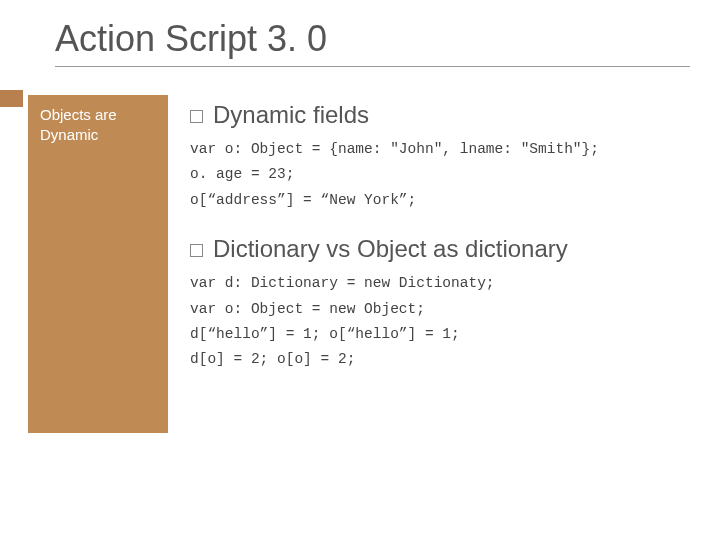 The height and width of the screenshot is (540, 720). What do you see at coordinates (390, 249) in the screenshot?
I see `bullet-heading: Dictionary vs Object as dictionary` at bounding box center [390, 249].